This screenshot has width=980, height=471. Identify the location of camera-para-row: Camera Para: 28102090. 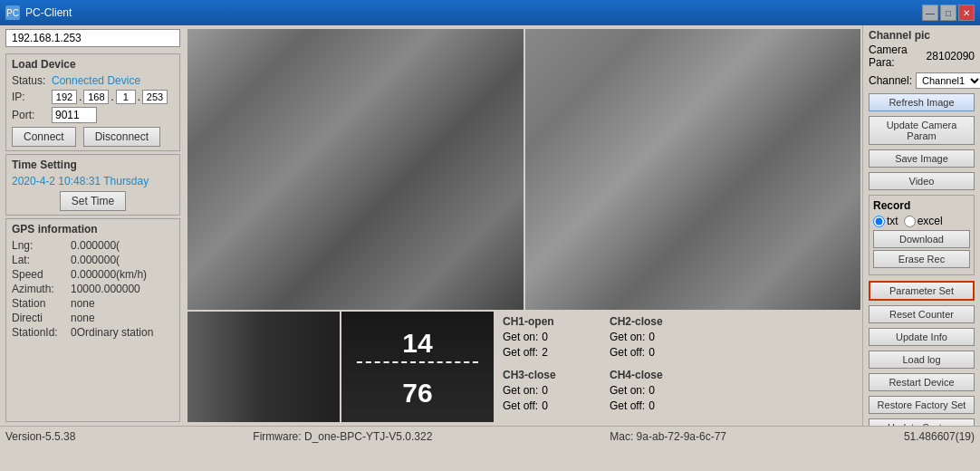
(922, 56).